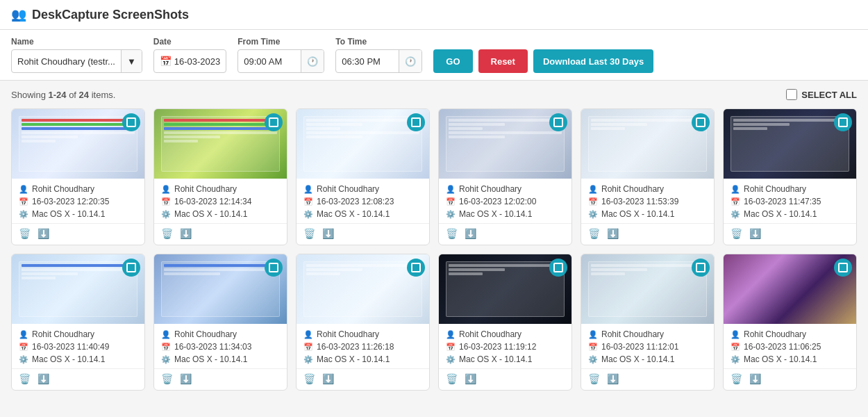  What do you see at coordinates (190, 42) in the screenshot?
I see `date-label: Date` at bounding box center [190, 42].